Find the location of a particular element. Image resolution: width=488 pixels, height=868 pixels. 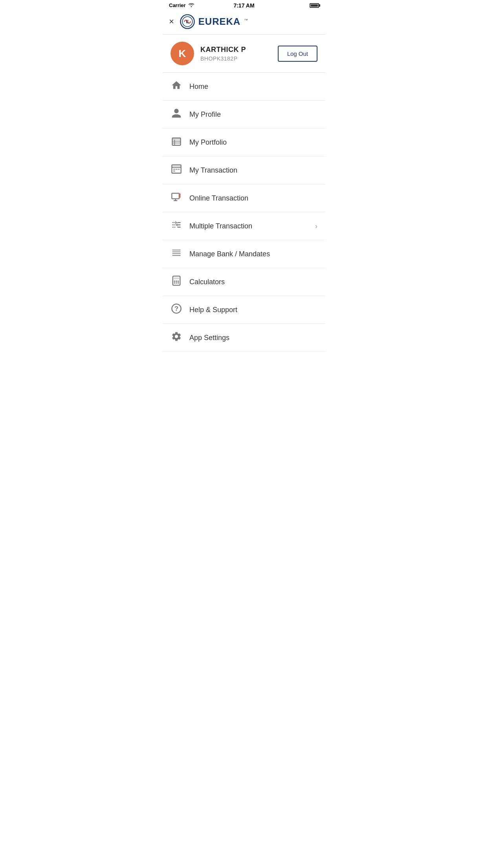

user-section: K KARTHICK P BHOPK3182P Log Out is located at coordinates (244, 53).